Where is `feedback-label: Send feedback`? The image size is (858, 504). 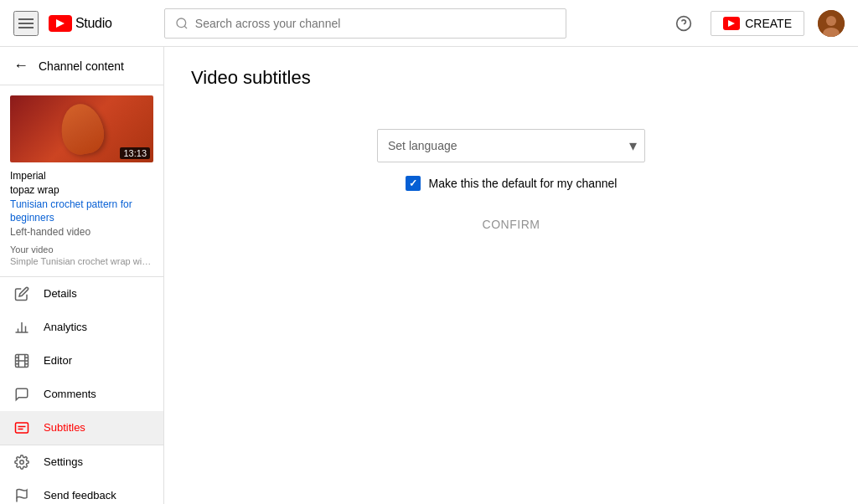
feedback-label: Send feedback is located at coordinates (80, 496).